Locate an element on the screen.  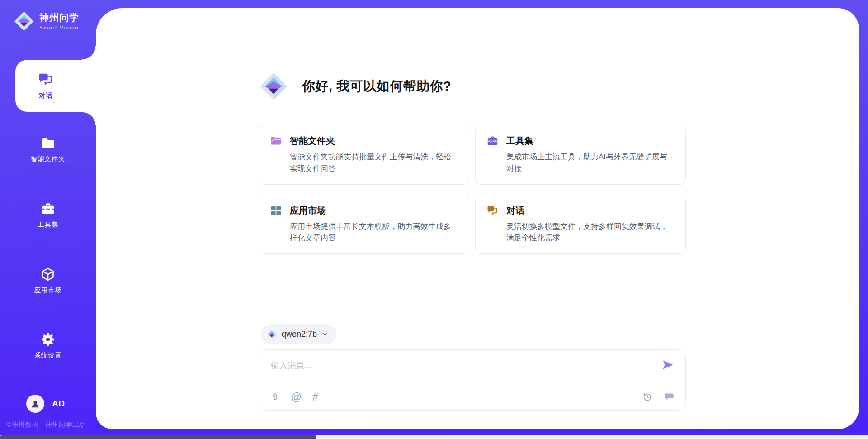
grid-icon is located at coordinates (276, 211).